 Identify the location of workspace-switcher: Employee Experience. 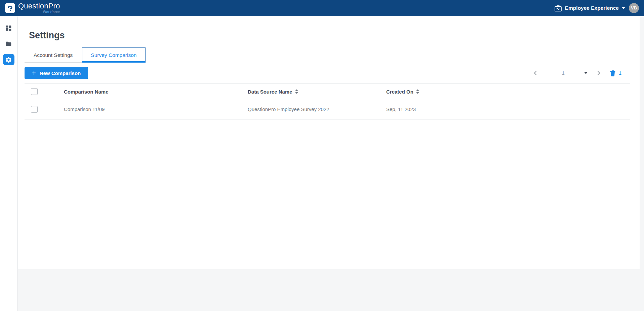
(590, 8).